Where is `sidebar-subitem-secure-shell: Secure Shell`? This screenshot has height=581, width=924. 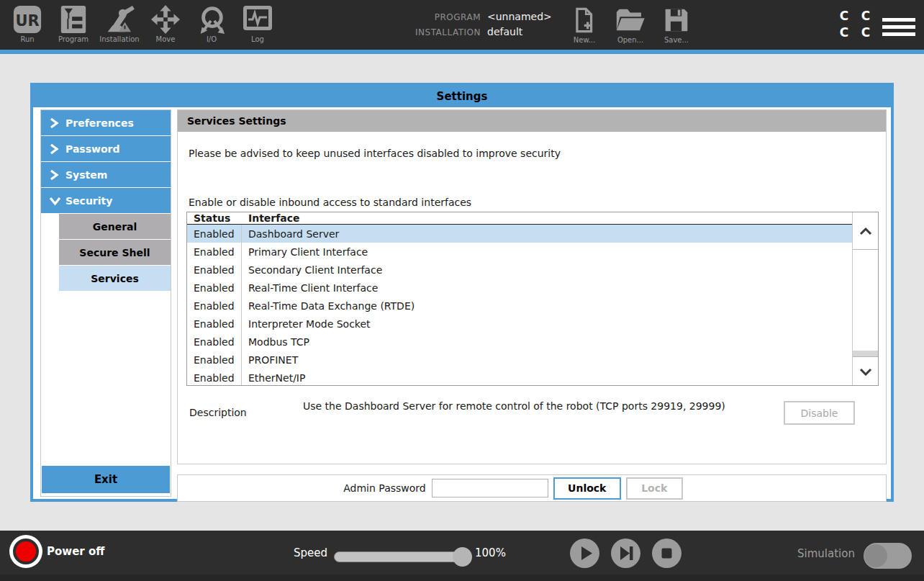 sidebar-subitem-secure-shell: Secure Shell is located at coordinates (115, 252).